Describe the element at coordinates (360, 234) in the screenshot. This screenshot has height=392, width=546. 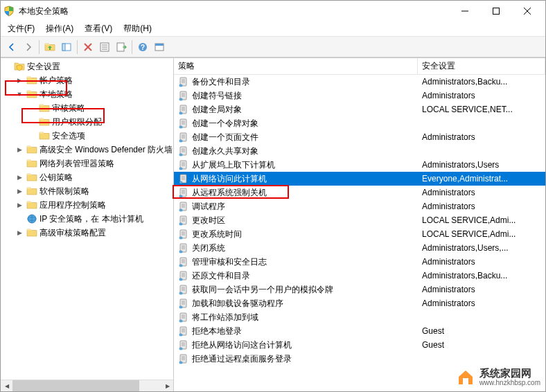
I see `policy-row: 更改系统时间LOCAL SERVICE,Admi...` at that location.